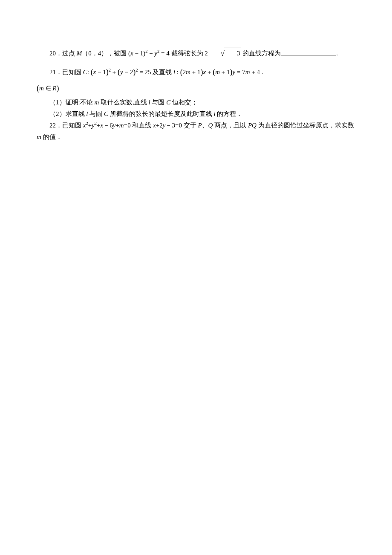  I want to click on q20-text-4: 的直线方程为, so click(261, 53).